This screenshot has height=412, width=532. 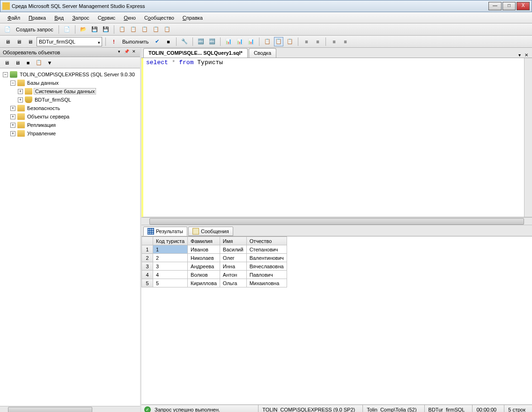 I want to click on cell-id: 5, so click(x=170, y=283).